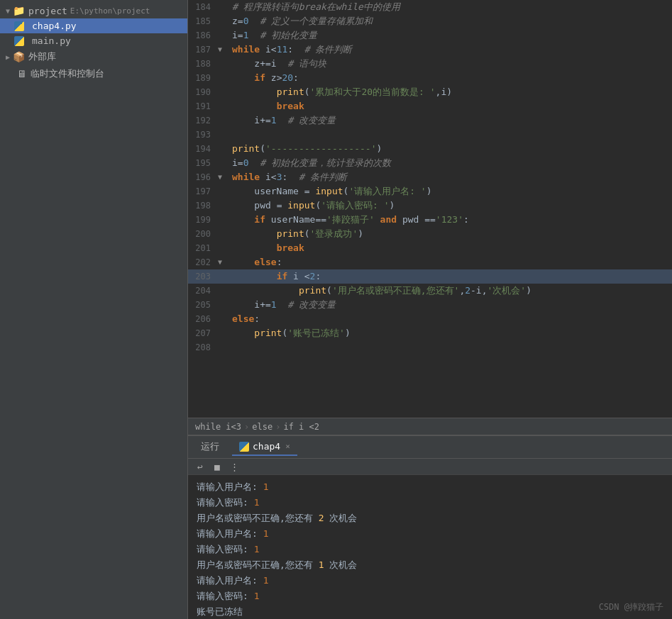 This screenshot has width=672, height=619. What do you see at coordinates (8, 57) in the screenshot?
I see `arrow-icon-extlibs: ▶` at bounding box center [8, 57].